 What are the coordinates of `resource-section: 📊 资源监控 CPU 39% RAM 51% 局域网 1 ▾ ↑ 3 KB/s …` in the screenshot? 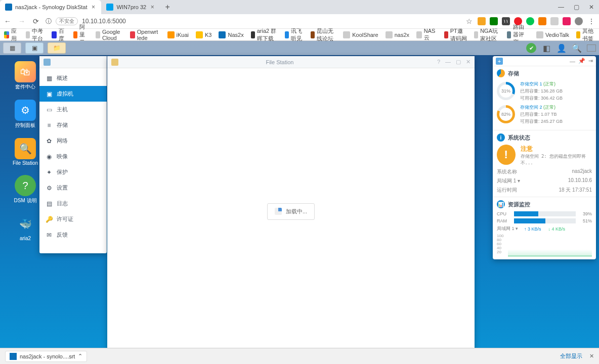 It's located at (544, 229).